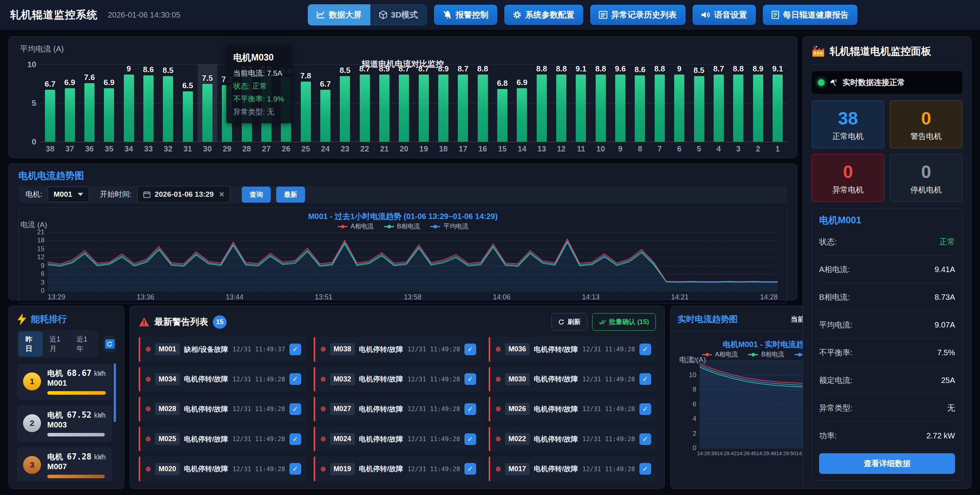 This screenshot has height=495, width=980. I want to click on bar-slot-18: 8.9, so click(443, 103).